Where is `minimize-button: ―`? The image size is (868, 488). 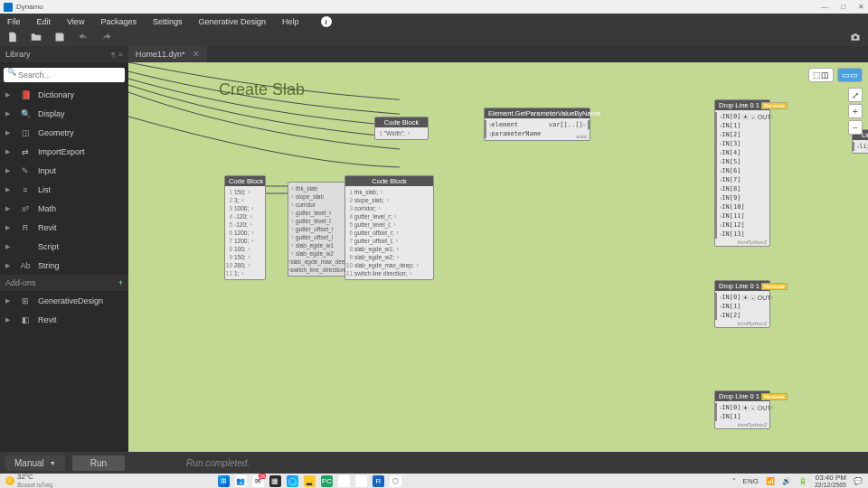 minimize-button: ― is located at coordinates (825, 7).